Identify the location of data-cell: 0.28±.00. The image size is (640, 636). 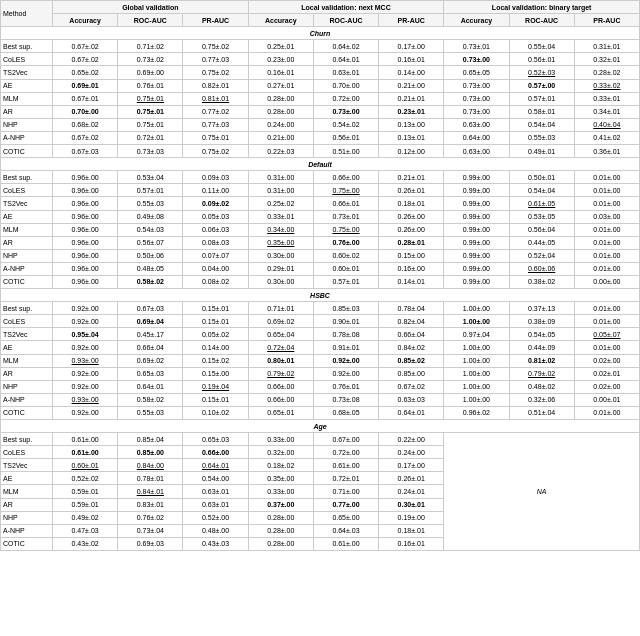
(280, 530).